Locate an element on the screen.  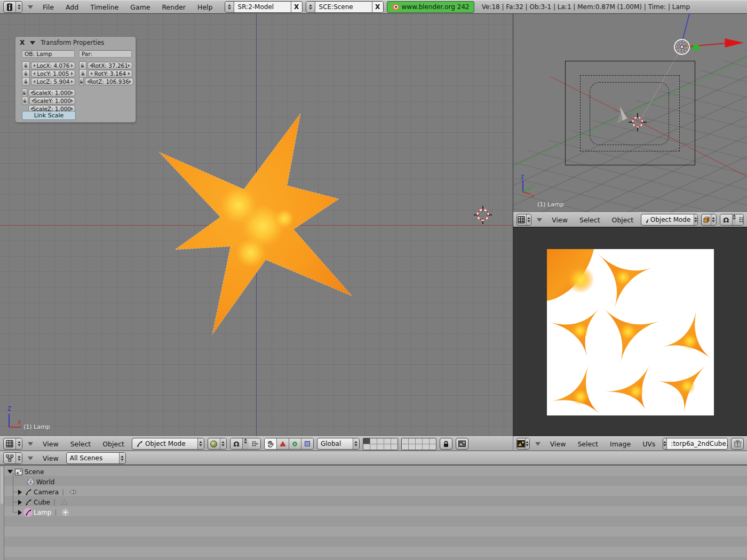
scale-icon is located at coordinates (307, 444).